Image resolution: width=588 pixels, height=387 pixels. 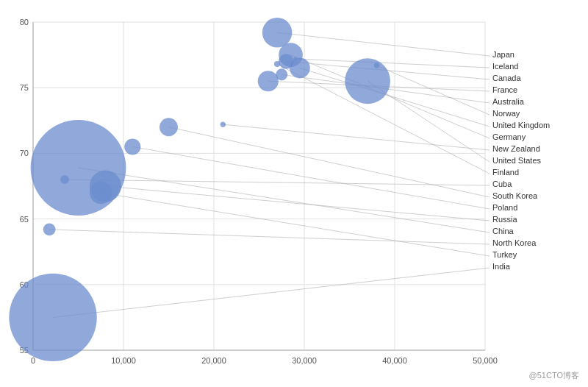 What do you see at coordinates (304, 361) in the screenshot?
I see `svg-text: 30,000` at bounding box center [304, 361].